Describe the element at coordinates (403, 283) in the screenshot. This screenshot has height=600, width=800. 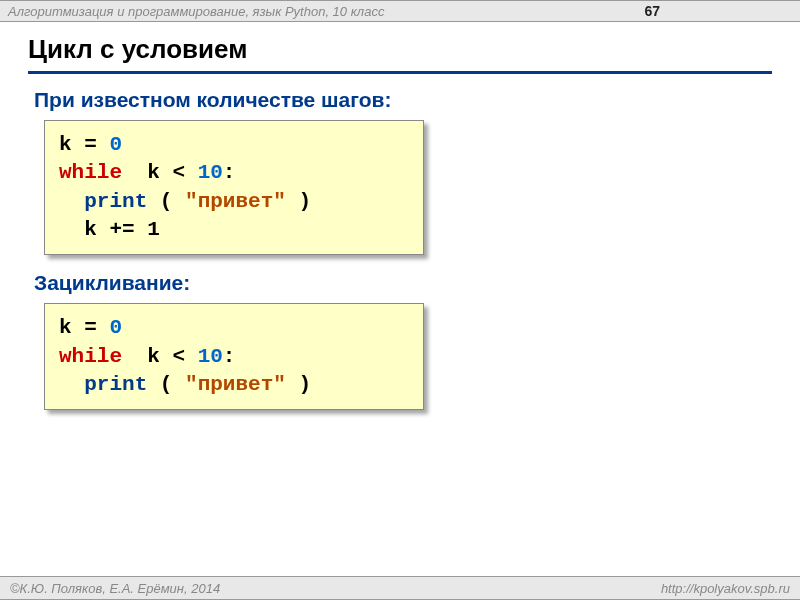
I see `section2-heading: Зацикливание:` at that location.